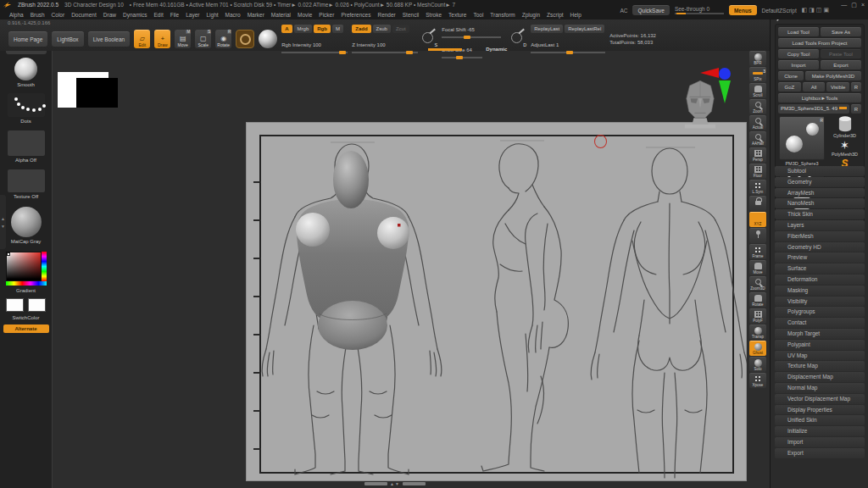 This screenshot has height=488, width=868. I want to click on tool-section-row: Vector Displacement Map, so click(820, 399).